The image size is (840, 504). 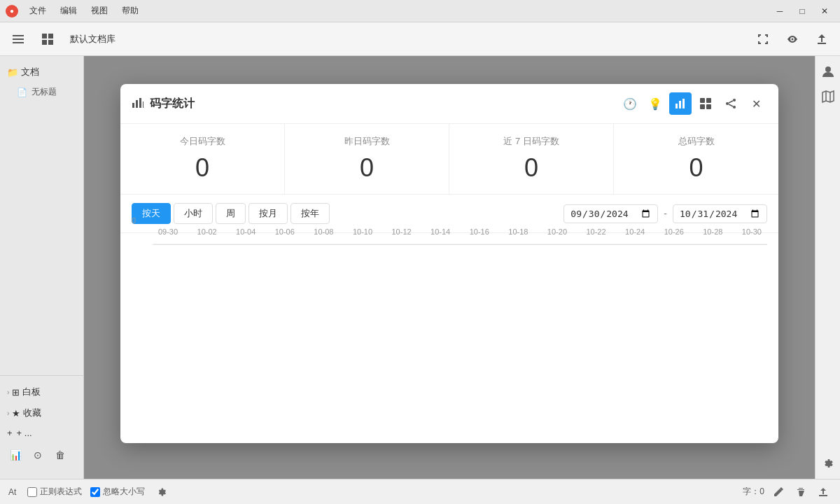 I want to click on word-count: 字：0, so click(x=753, y=491).